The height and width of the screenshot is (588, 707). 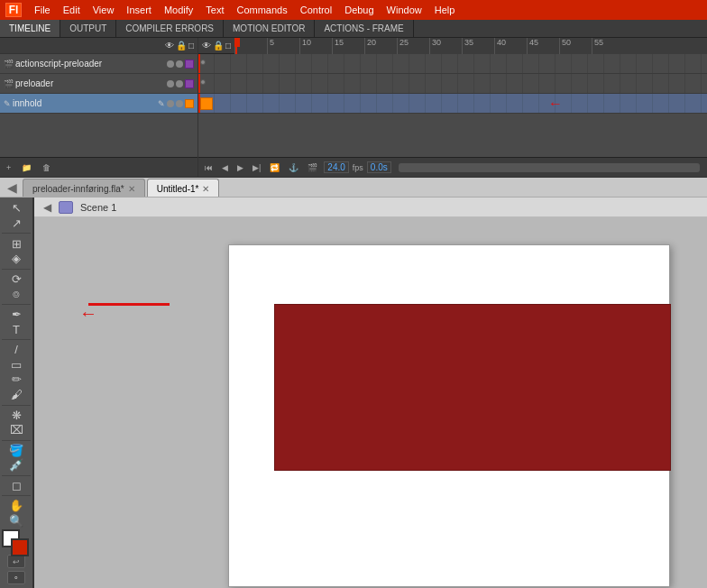 What do you see at coordinates (170, 29) in the screenshot?
I see `tab-compiler-errors: COMPILER ERRORS` at bounding box center [170, 29].